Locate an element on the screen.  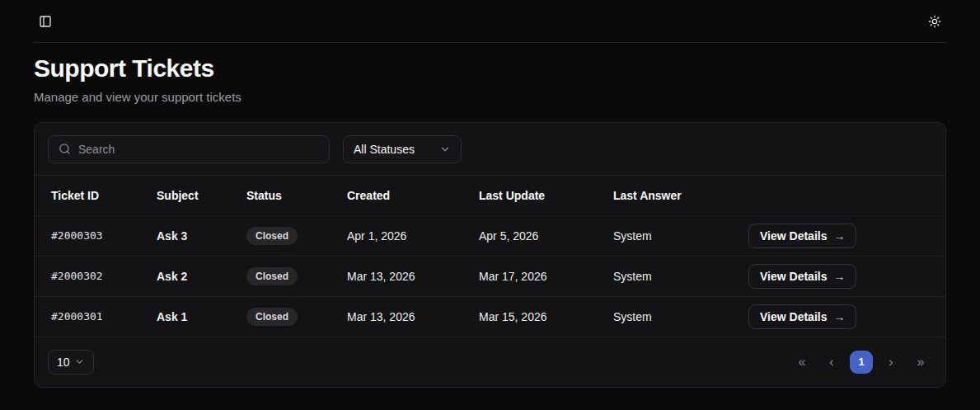
column-header-ticket-id: Ticket ID is located at coordinates (87, 196).